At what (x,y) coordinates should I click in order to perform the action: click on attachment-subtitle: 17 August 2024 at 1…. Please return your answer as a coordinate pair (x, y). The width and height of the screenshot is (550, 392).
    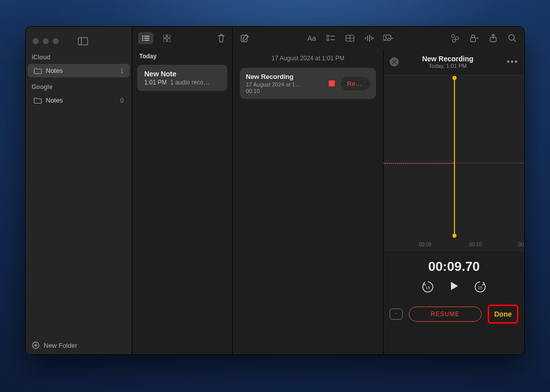
    Looking at the image, I should click on (285, 84).